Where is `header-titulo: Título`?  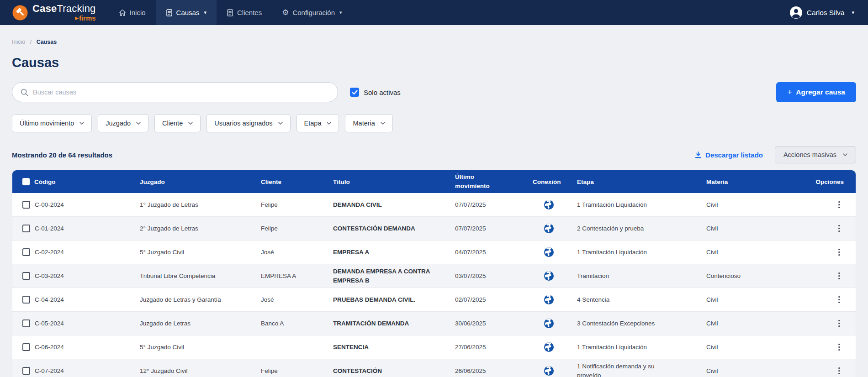
header-titulo: Título is located at coordinates (394, 182).